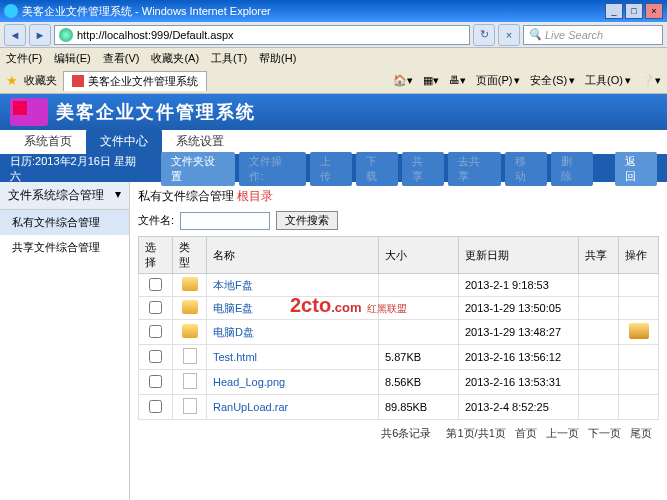 Image resolution: width=667 pixels, height=500 pixels. Describe the element at coordinates (64, 248) in the screenshot. I see `sidebar-item-shared: 共享文件综合管理` at that location.